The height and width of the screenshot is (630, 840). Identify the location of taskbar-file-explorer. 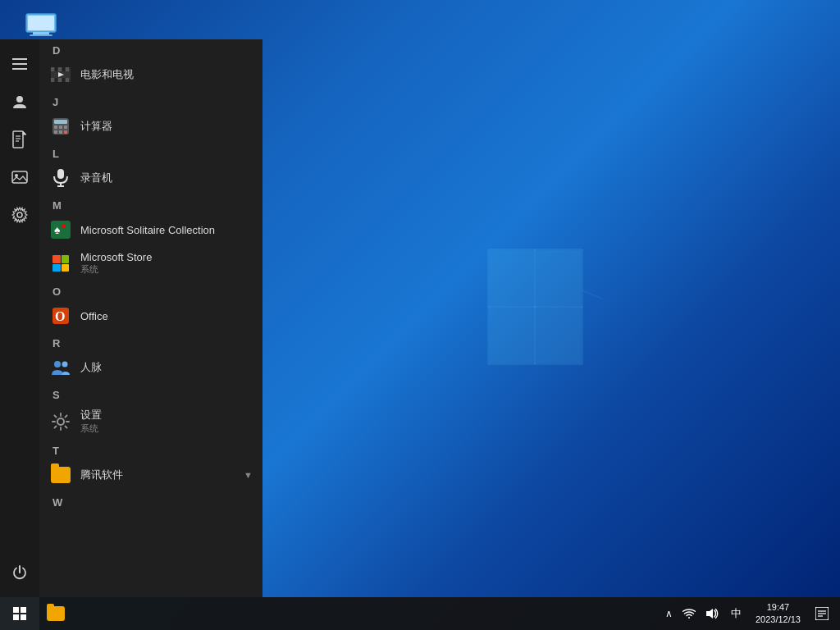
(56, 614).